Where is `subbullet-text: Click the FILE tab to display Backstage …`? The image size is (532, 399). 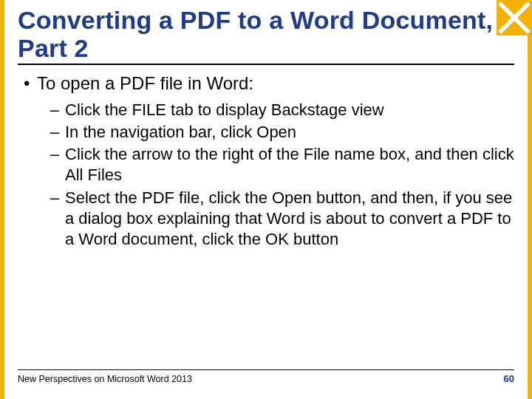
subbullet-text: Click the FILE tab to display Backstage … is located at coordinates (225, 109).